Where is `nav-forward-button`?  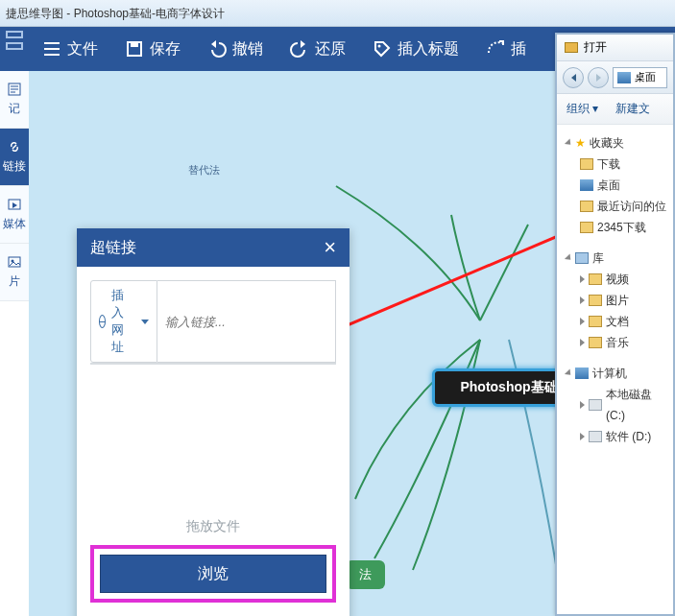 nav-forward-button is located at coordinates (598, 78).